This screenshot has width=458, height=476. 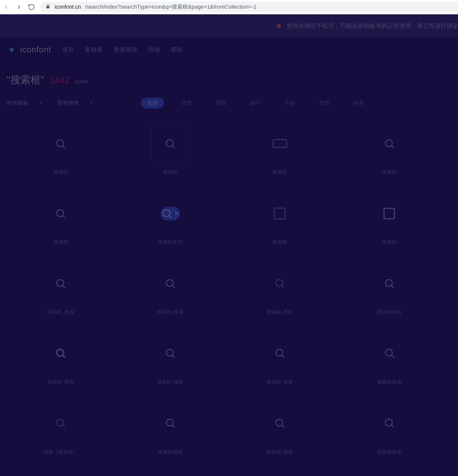 I want to click on filter-all-colors: 所有颜色 ▾, so click(x=75, y=103).